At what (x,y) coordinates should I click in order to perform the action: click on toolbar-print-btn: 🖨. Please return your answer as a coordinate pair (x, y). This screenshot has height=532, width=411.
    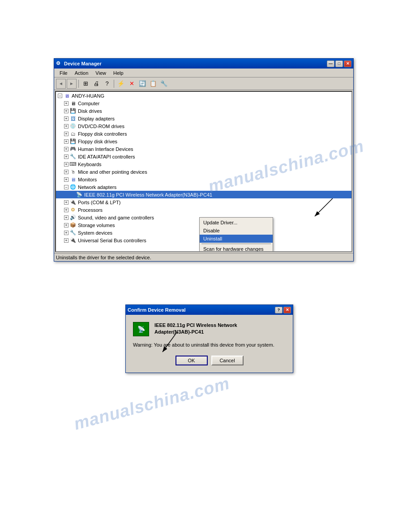
    Looking at the image, I should click on (96, 84).